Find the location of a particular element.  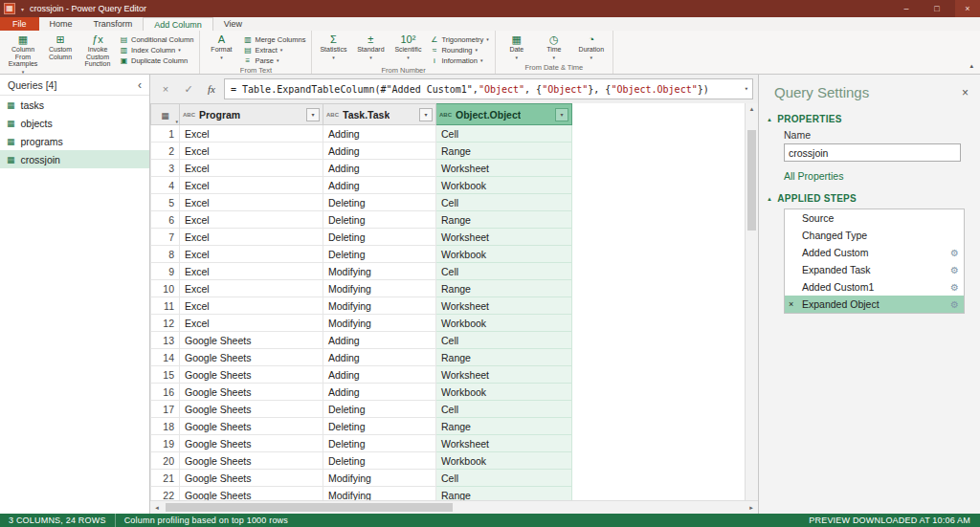

column-header-task-task: ABCTask.Task▾ is located at coordinates (380, 115).